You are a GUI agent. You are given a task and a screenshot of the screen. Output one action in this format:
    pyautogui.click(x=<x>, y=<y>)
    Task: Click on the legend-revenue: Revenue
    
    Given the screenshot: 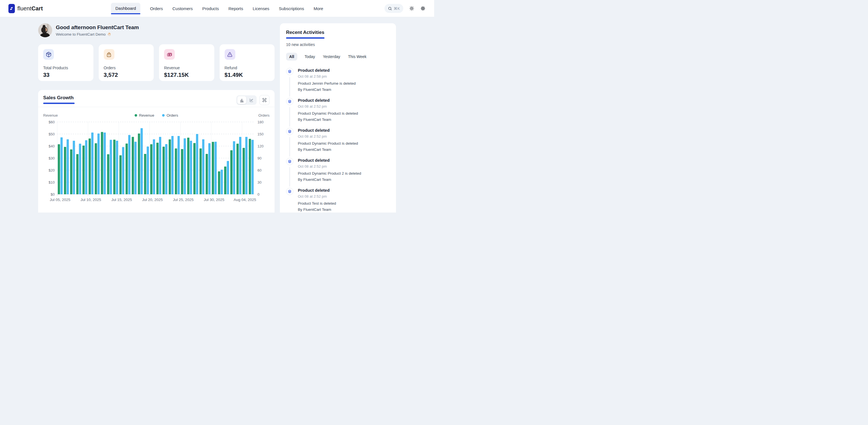 What is the action you would take?
    pyautogui.click(x=145, y=115)
    